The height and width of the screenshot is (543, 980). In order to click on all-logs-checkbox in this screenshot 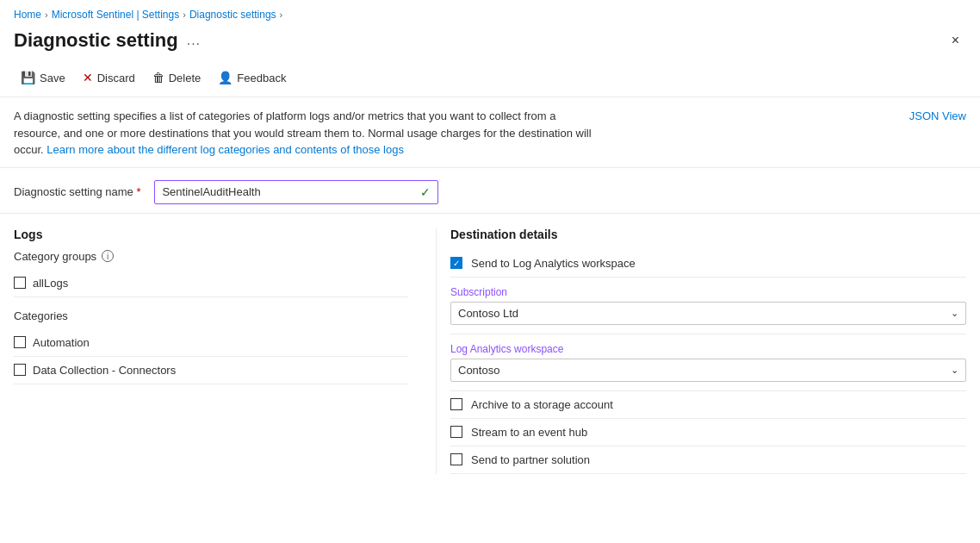, I will do `click(20, 283)`.